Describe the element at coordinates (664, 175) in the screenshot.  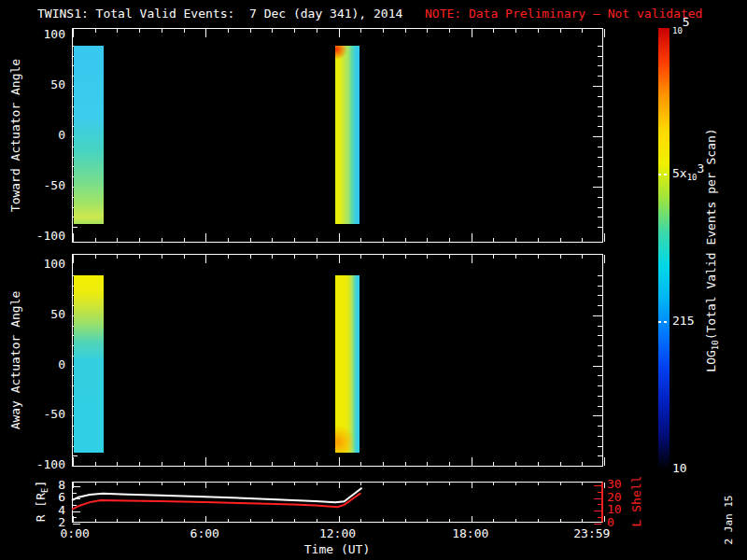
I see `colorbar-tick-dash` at that location.